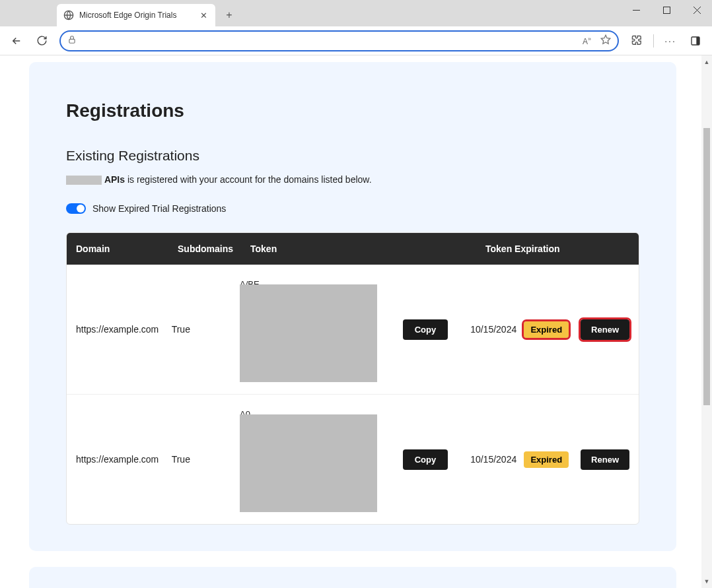  I want to click on redacted-text, so click(84, 180).